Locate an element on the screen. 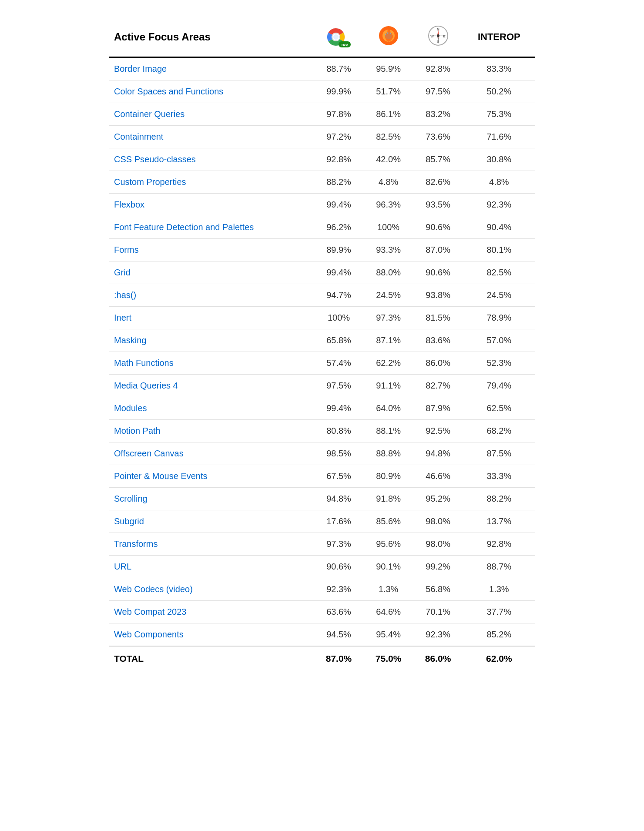 This screenshot has width=644, height=831. table-row: Pointer & Mouse Events67.5%80.9%46.6%33.… is located at coordinates (322, 476).